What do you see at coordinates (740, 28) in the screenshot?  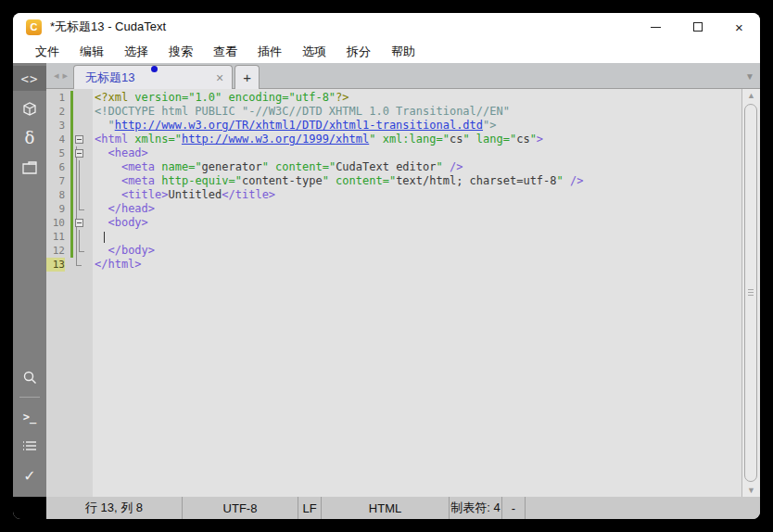 I see `close-icon: ×` at bounding box center [740, 28].